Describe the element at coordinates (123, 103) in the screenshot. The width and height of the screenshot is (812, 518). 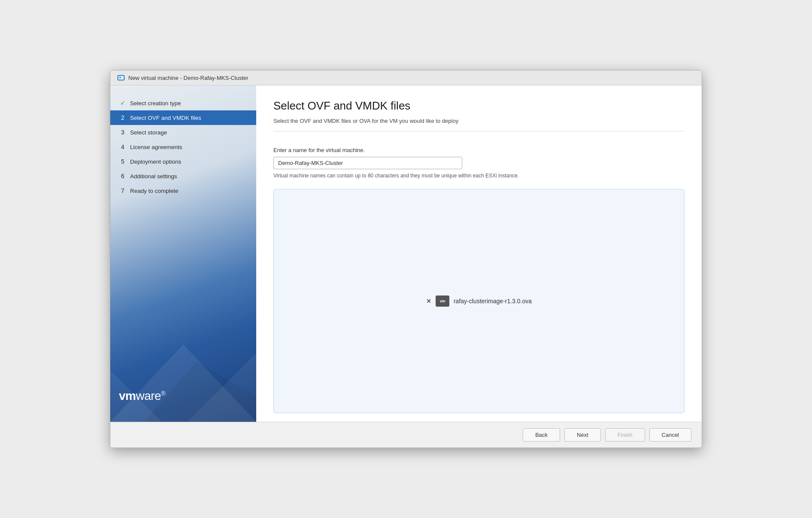
I see `step-1-indicator: ✓` at that location.